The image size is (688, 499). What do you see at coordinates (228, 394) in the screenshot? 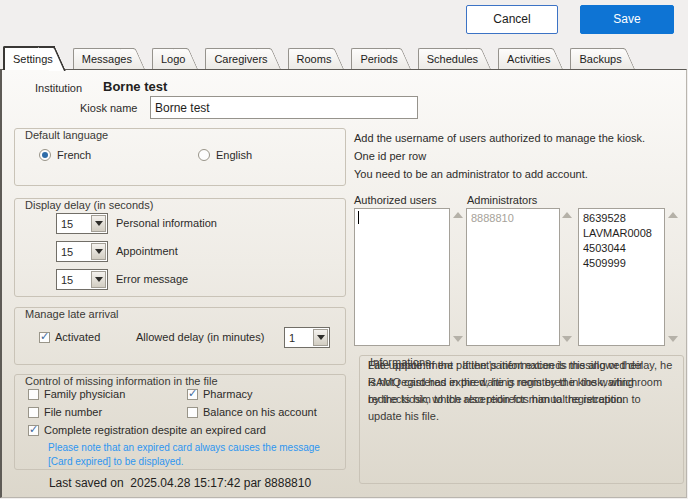
I see `pharmacy-label: Pharmacy` at bounding box center [228, 394].